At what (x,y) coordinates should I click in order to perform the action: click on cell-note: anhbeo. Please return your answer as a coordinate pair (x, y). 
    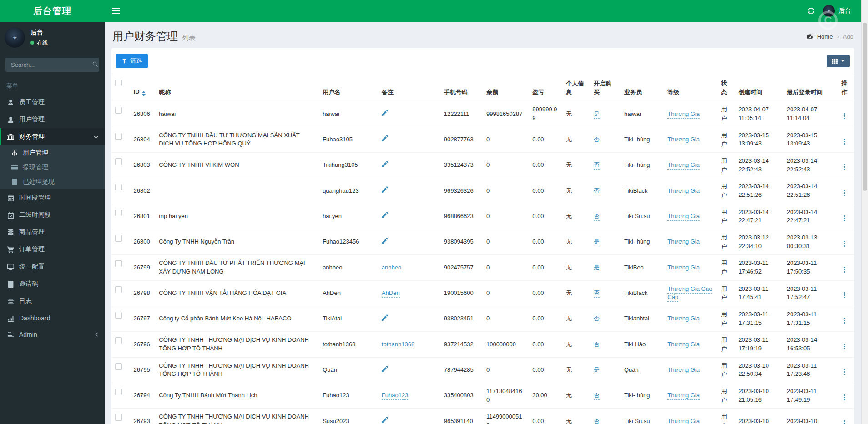
    Looking at the image, I should click on (409, 268).